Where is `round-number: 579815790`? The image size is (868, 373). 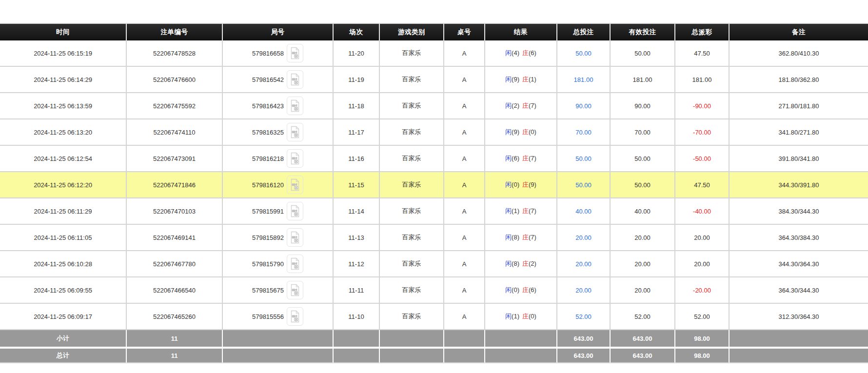 round-number: 579815790 is located at coordinates (268, 264).